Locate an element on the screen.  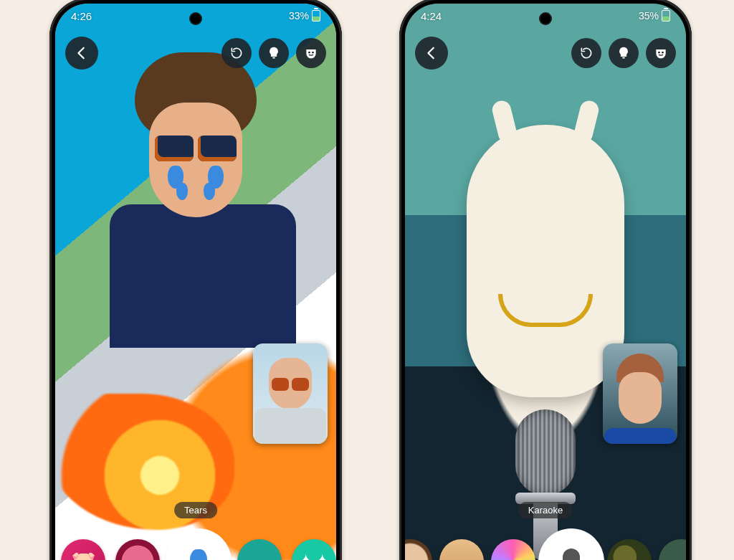
effect-caricature is located at coordinates (462, 549).